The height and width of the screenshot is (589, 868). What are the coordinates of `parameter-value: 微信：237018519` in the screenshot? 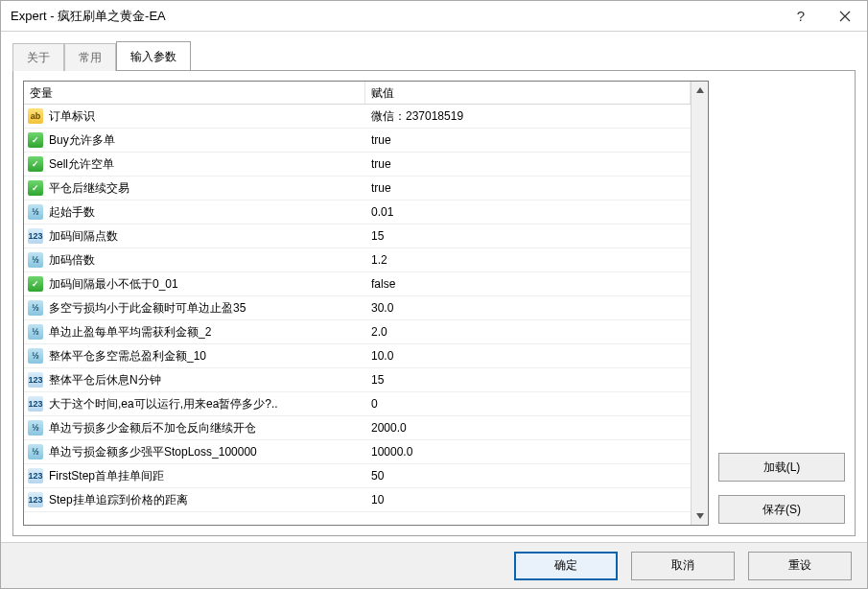 It's located at (528, 117).